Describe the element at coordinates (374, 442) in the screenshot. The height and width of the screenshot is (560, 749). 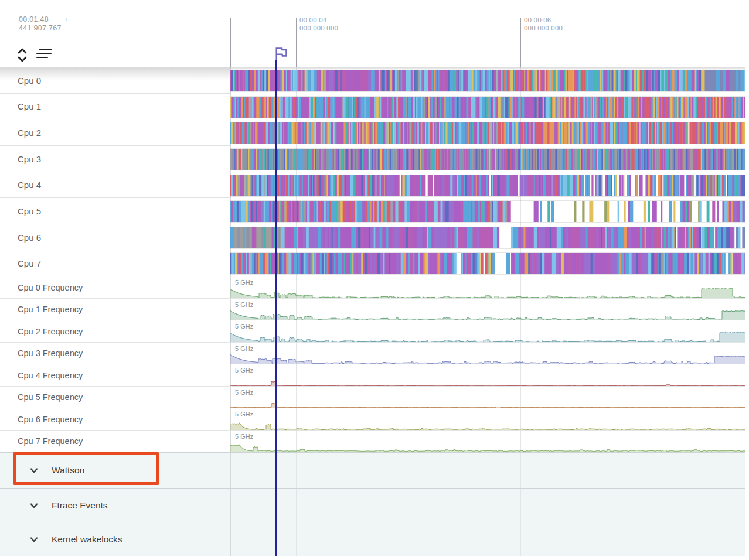
I see `track-row-cpu-7-frequency: Cpu 7 Frequency5 GHz` at that location.